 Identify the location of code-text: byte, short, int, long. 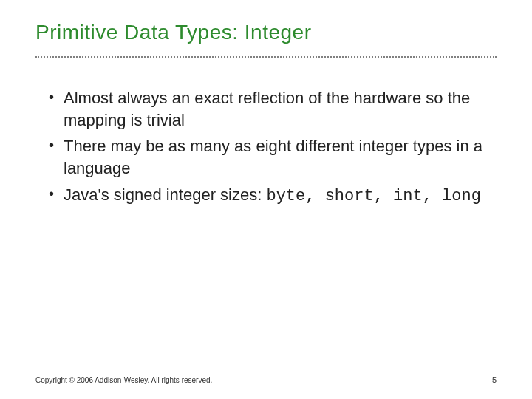
(373, 197).